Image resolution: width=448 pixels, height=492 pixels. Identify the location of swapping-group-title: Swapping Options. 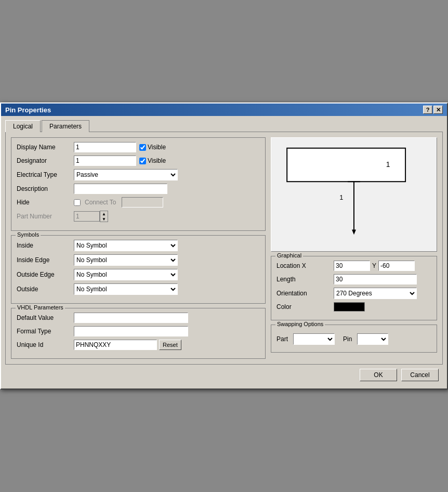
(300, 324).